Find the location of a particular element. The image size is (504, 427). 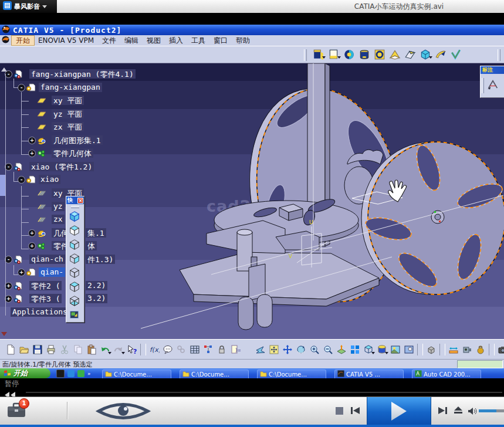

tree-node-label: qian- is located at coordinates (52, 272).